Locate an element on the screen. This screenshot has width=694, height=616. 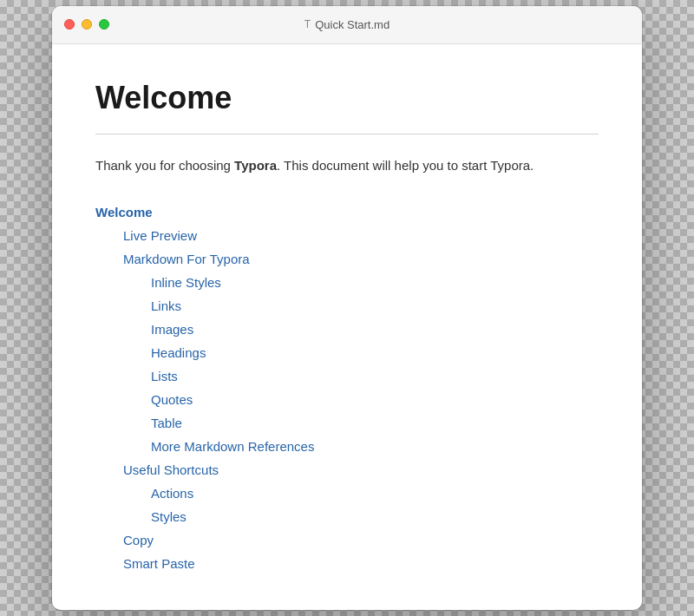
close-button is located at coordinates (69, 24).